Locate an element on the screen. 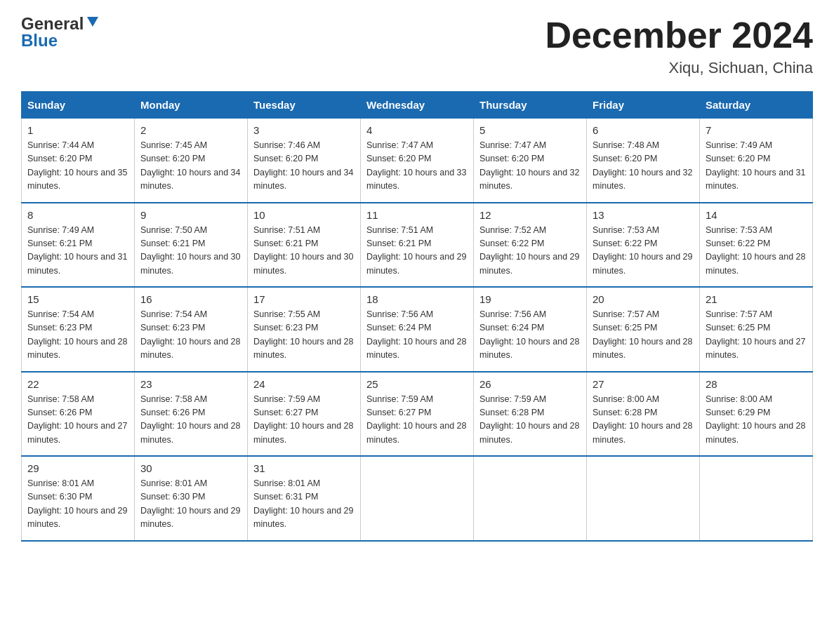 The width and height of the screenshot is (834, 644). day-number: 8 is located at coordinates (78, 215).